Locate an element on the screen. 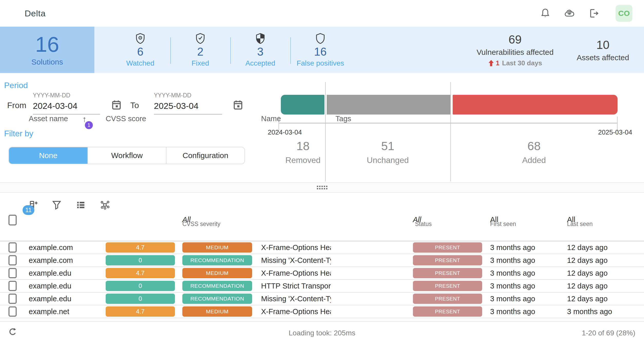 Image resolution: width=644 pixels, height=341 pixels. select-all-column is located at coordinates (12, 223).